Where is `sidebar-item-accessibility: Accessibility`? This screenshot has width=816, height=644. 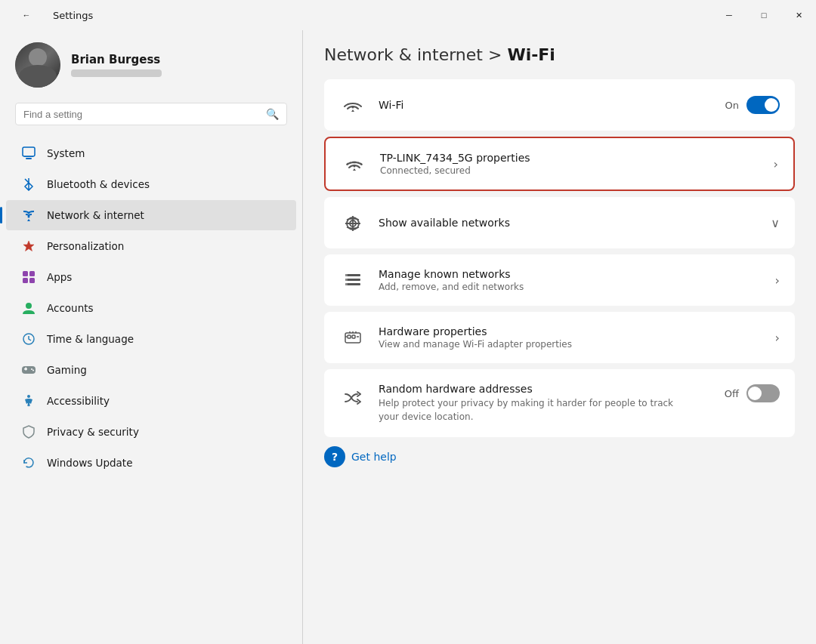 sidebar-item-accessibility: Accessibility is located at coordinates (151, 401).